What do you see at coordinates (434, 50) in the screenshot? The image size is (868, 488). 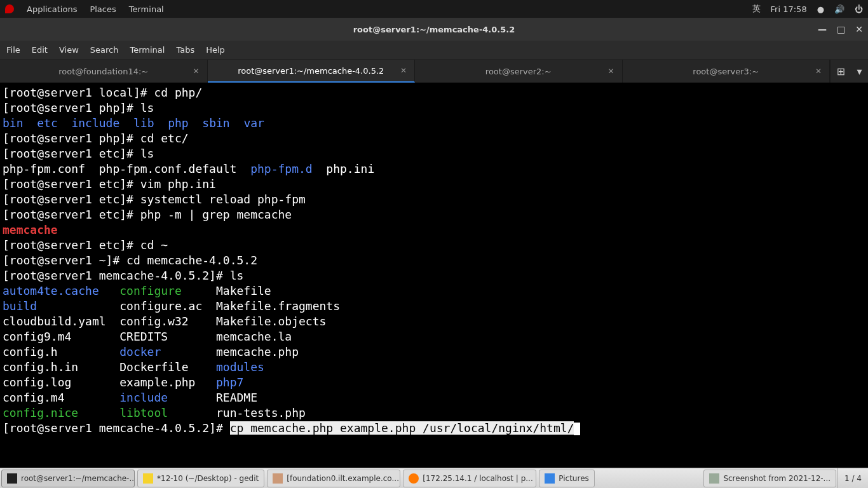 I see `menubar: File Edit View Search Terminal Tabs Help` at bounding box center [434, 50].